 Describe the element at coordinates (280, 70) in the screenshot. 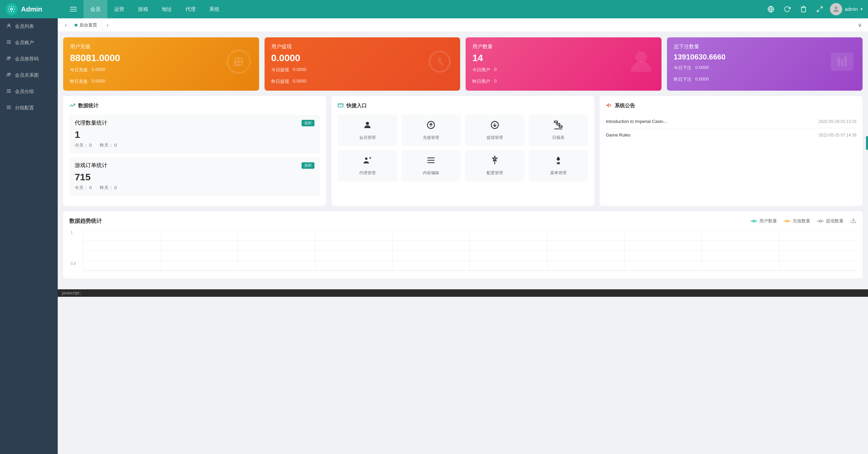

I see `withdraw-today-label: 今日提现` at that location.